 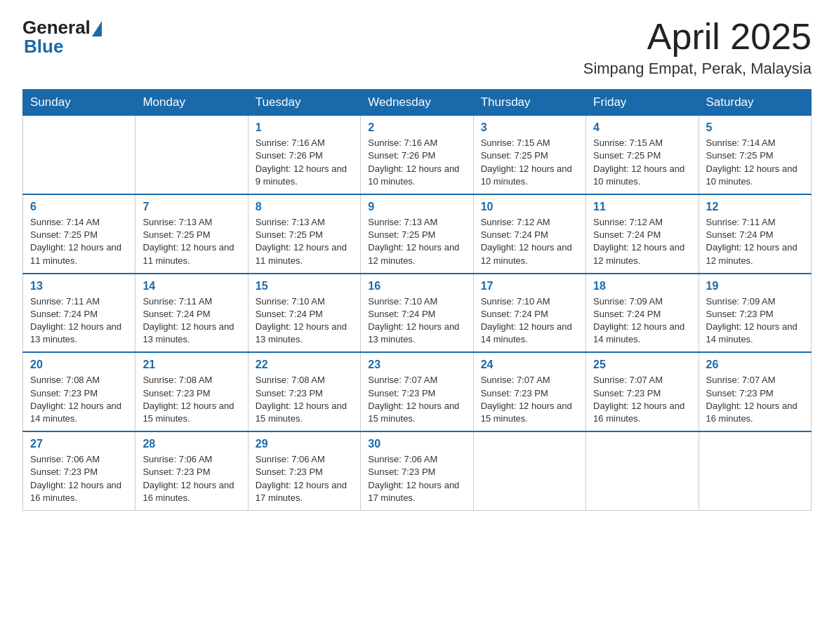 I want to click on calendar-week-row: 6Sunrise: 7:14 AMSunset: 7:25 PMDaylight…, so click(x=417, y=234).